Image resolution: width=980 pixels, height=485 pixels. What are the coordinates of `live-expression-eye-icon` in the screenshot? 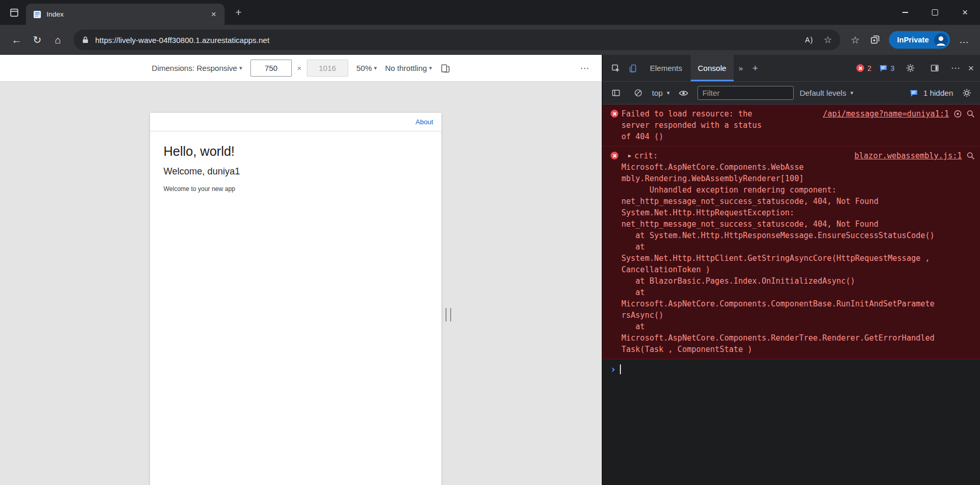 It's located at (684, 93).